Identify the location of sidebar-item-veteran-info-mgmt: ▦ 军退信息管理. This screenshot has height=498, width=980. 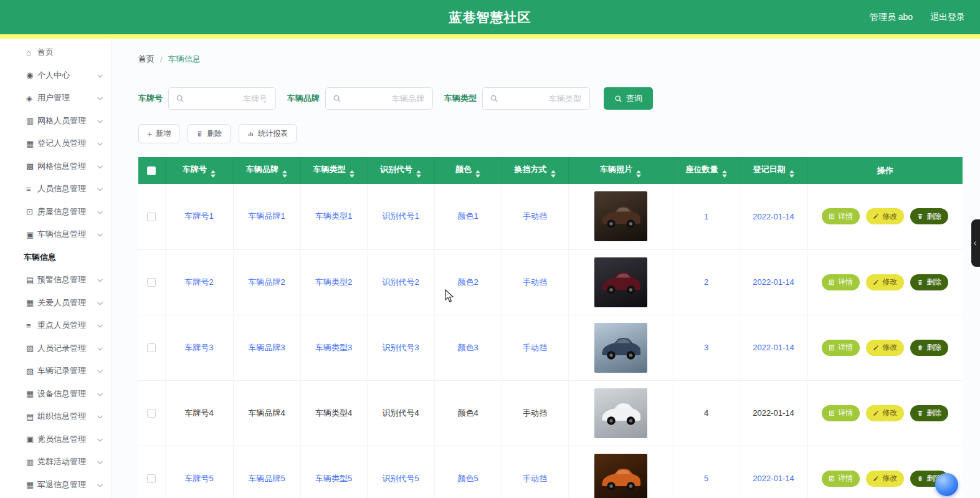
(56, 485).